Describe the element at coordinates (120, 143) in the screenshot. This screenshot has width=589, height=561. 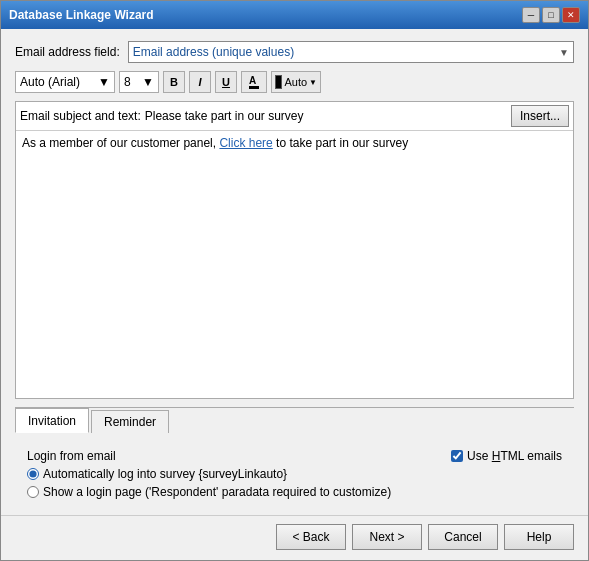
I see `body-prefix: As a member of our customer panel,` at that location.